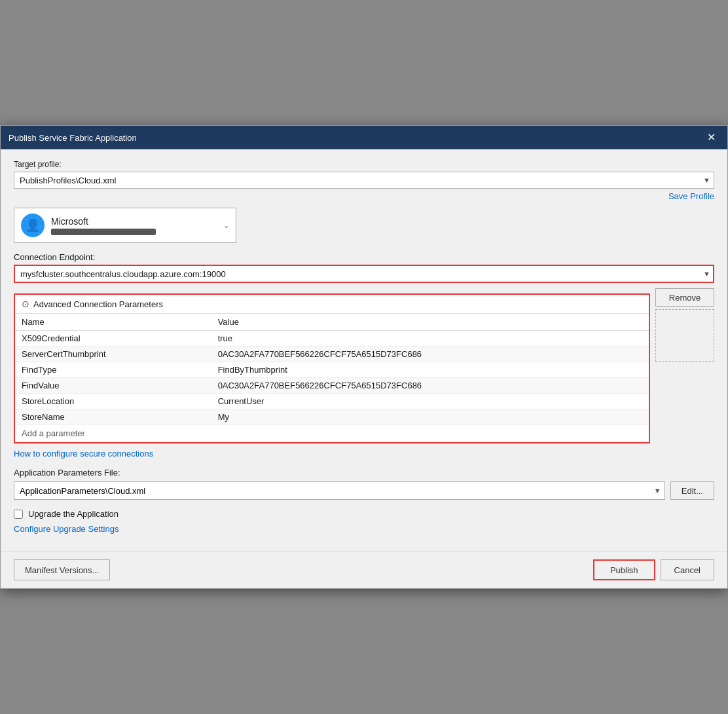 The height and width of the screenshot is (714, 728). I want to click on upgrade-checkbox, so click(18, 514).